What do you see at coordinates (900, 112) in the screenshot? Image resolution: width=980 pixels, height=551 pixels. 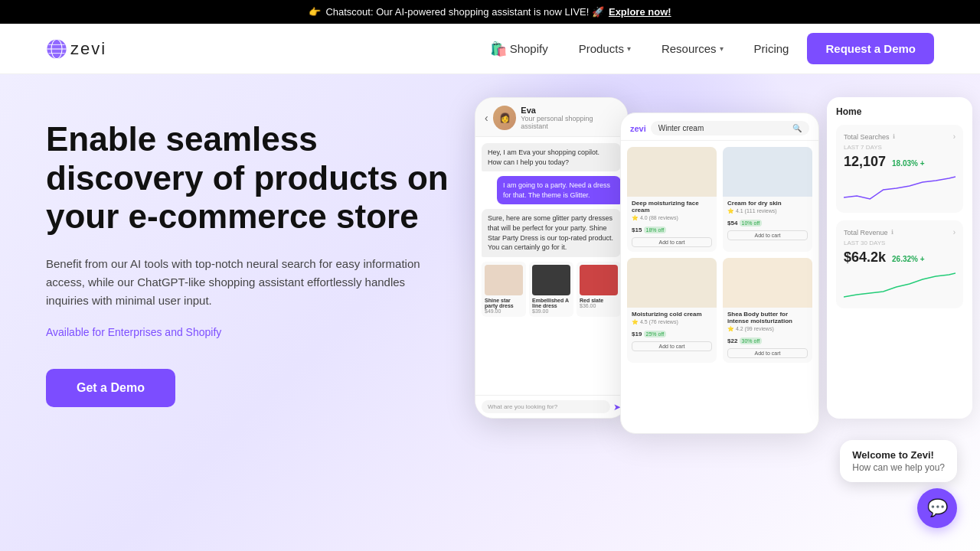 I see `stats-panel-title: Home` at bounding box center [900, 112].